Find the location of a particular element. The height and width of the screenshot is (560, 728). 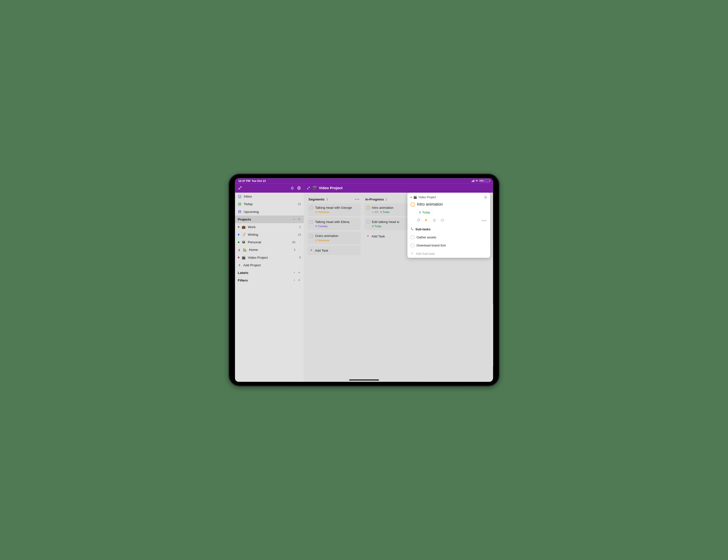

svg-text: 13 is located at coordinates (239, 205).